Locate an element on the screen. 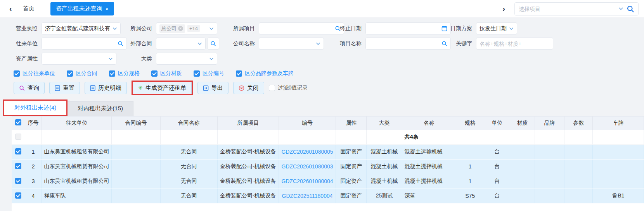 Image resolution: width=644 pixels, height=211 pixels. remove-tag-icon: × is located at coordinates (181, 29).